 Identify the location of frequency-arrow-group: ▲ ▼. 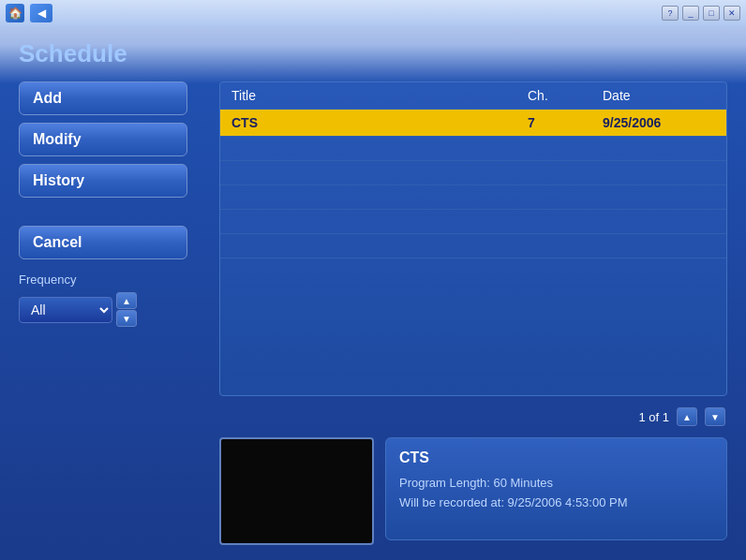
(127, 309).